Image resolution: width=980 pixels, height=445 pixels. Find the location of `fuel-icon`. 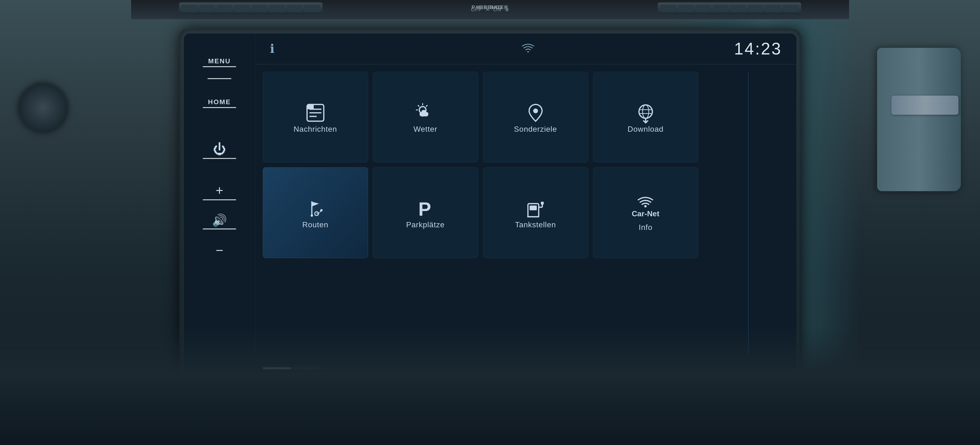

fuel-icon is located at coordinates (536, 208).